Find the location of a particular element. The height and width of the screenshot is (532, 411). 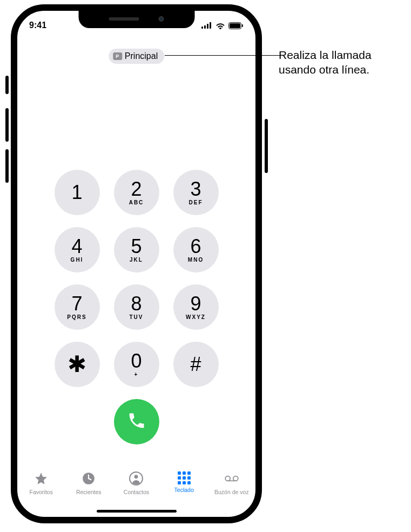

voicemail-icon is located at coordinates (232, 479).